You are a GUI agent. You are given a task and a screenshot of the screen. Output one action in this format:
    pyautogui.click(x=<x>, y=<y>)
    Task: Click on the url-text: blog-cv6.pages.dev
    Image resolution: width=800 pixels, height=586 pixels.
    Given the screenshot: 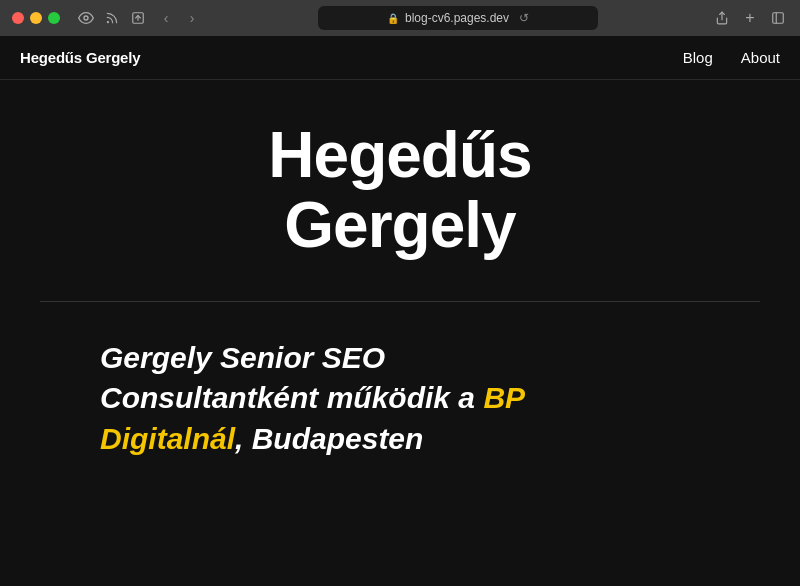 What is the action you would take?
    pyautogui.click(x=457, y=18)
    